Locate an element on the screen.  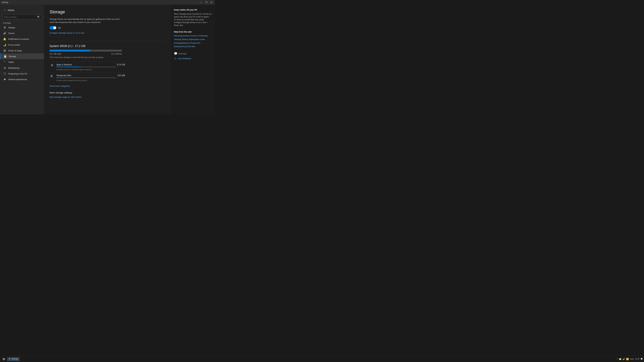
sidebar-item-display: 🖥 Display is located at coordinates (22, 27).